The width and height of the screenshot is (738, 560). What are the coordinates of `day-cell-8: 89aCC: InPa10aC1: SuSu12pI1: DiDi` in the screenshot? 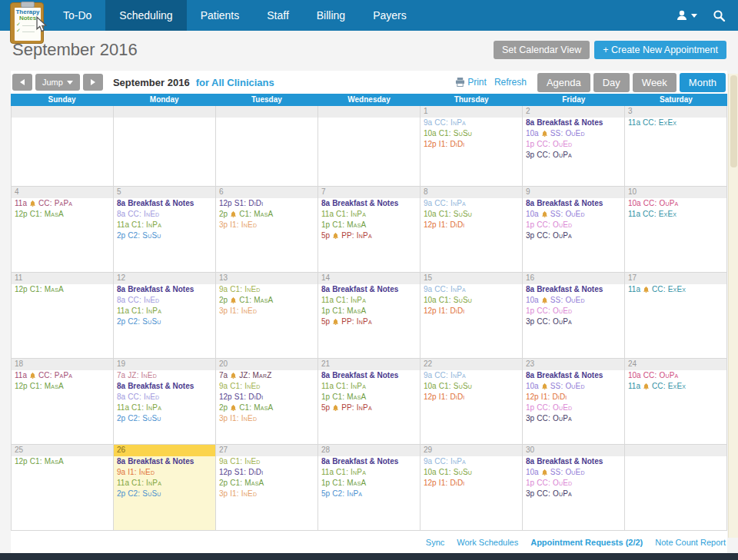 It's located at (472, 230).